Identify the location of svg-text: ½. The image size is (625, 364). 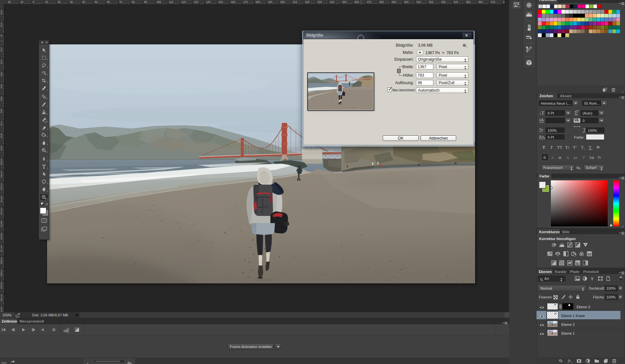
(599, 157).